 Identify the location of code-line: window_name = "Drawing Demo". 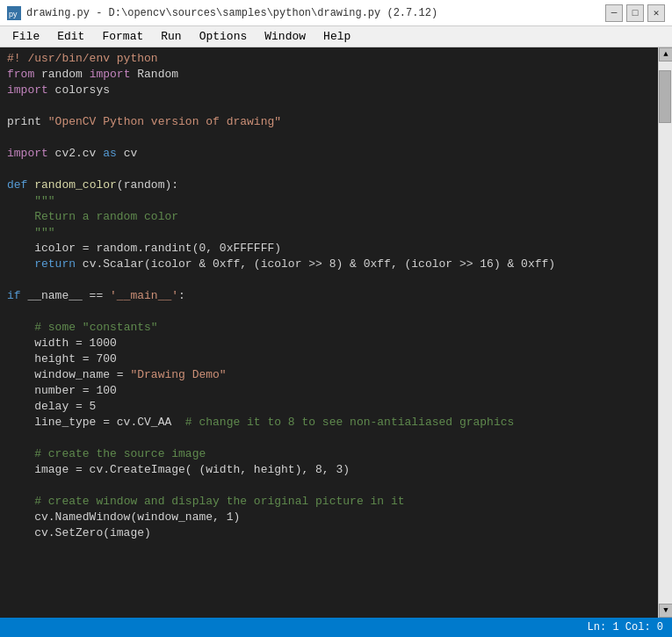
(329, 375).